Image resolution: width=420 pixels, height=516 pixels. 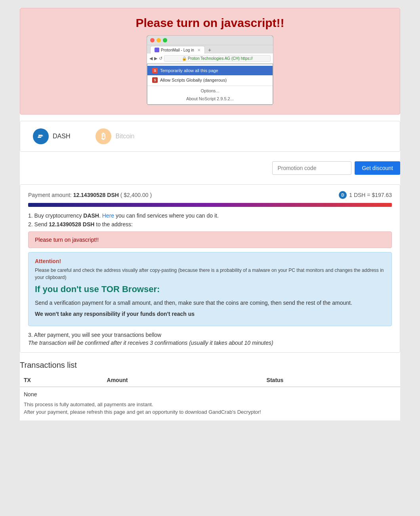 I want to click on step1-link: Here, so click(x=108, y=216).